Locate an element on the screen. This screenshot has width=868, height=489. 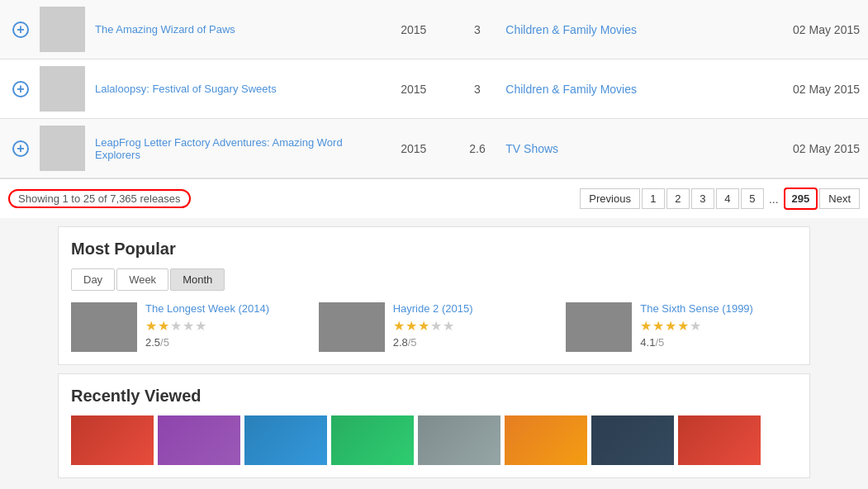
page-3-button: 3 is located at coordinates (703, 198).